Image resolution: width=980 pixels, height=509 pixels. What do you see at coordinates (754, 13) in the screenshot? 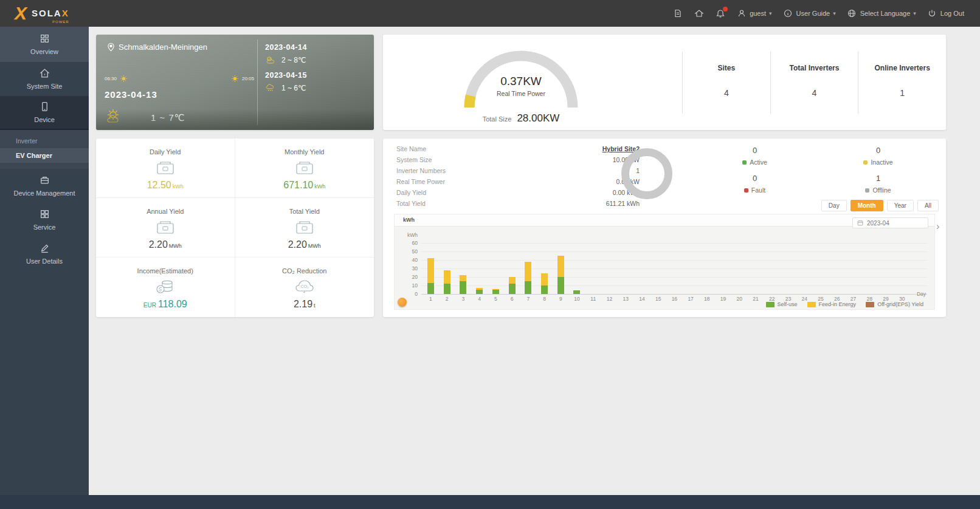
I see `user-menu: guest ▾` at bounding box center [754, 13].